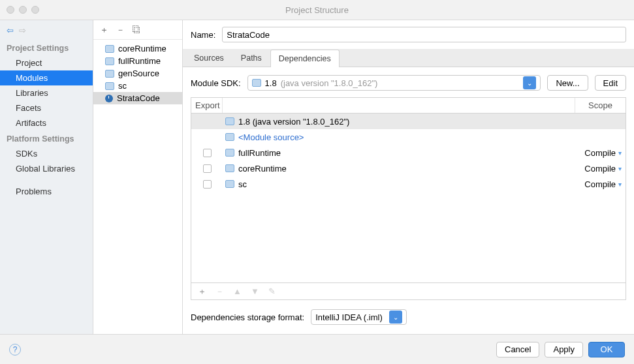 The image size is (634, 364). Describe the element at coordinates (349, 317) in the screenshot. I see `storage-format-value: IntelliJ IDEA (.iml)` at that location.